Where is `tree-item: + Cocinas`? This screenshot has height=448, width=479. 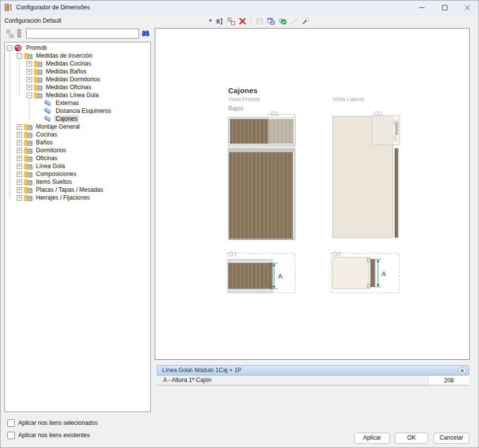 tree-item: + Cocinas is located at coordinates (78, 135).